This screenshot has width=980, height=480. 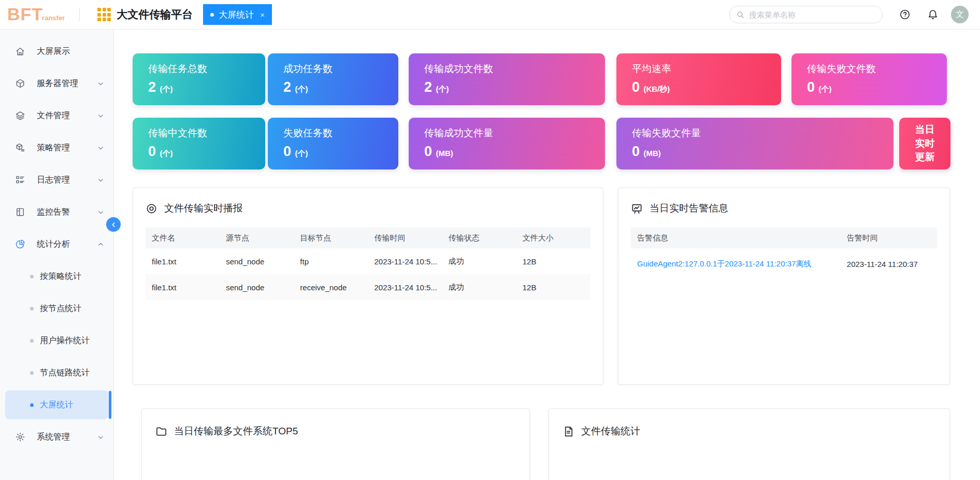 I want to click on panel-title: 当日实时告警信息, so click(x=689, y=208).